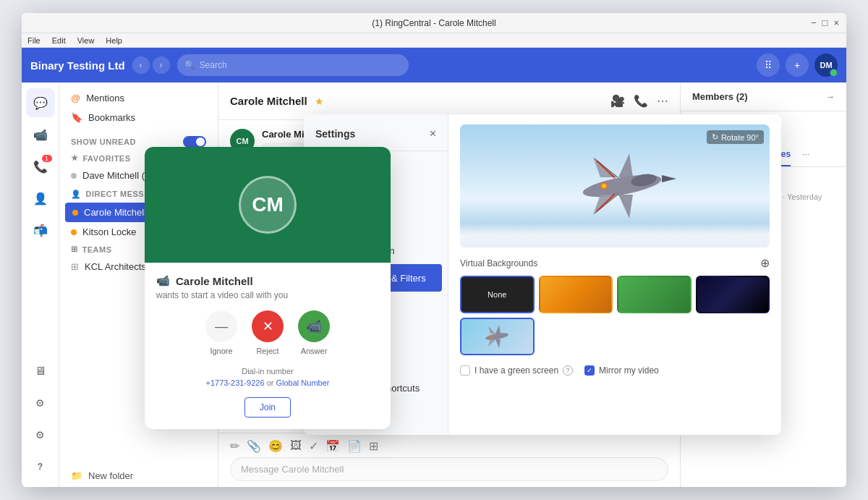 The image size is (868, 500). I want to click on join-button: Join, so click(268, 407).